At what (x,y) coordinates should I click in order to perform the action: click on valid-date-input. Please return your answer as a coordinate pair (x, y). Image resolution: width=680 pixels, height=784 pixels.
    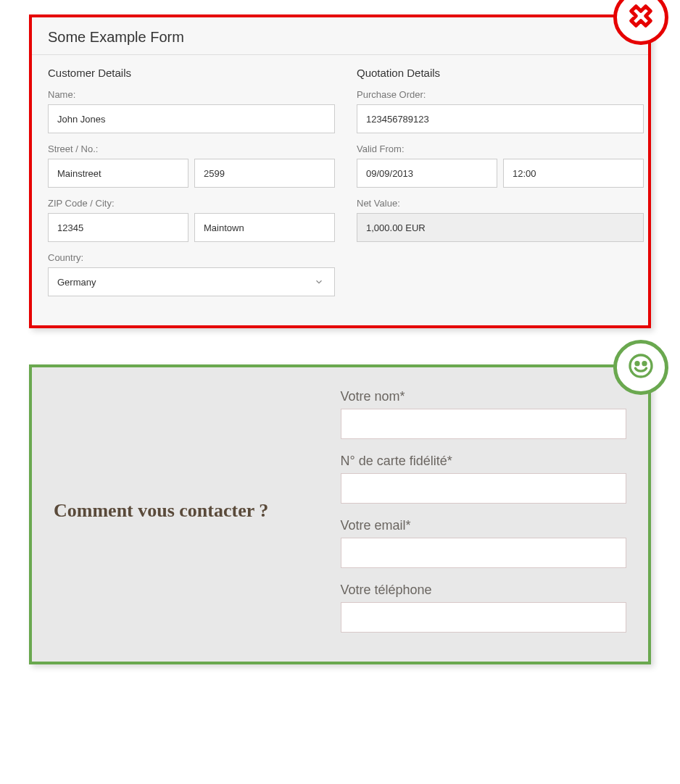
    Looking at the image, I should click on (427, 173).